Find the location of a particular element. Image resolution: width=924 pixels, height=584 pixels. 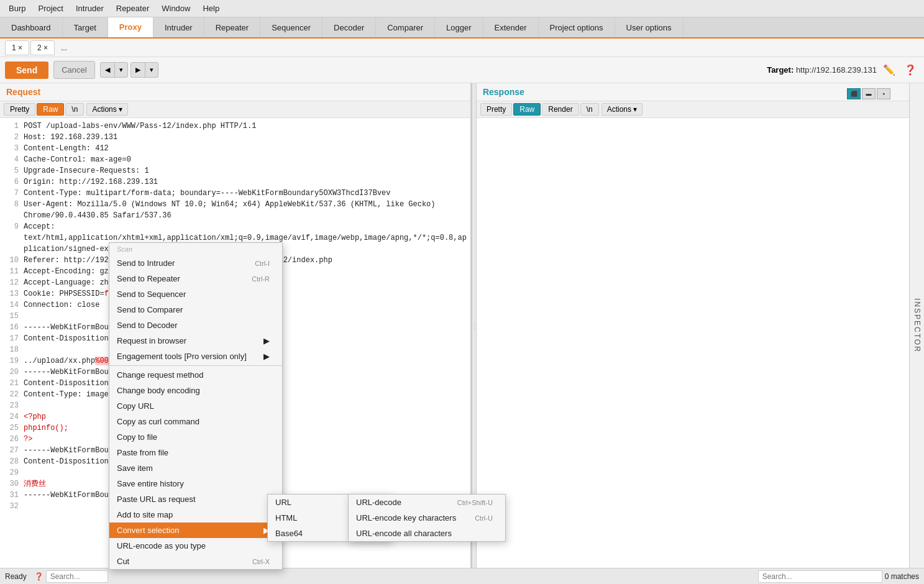

ctx-send-intruder: Send to IntruderCtrl-I is located at coordinates (196, 263).